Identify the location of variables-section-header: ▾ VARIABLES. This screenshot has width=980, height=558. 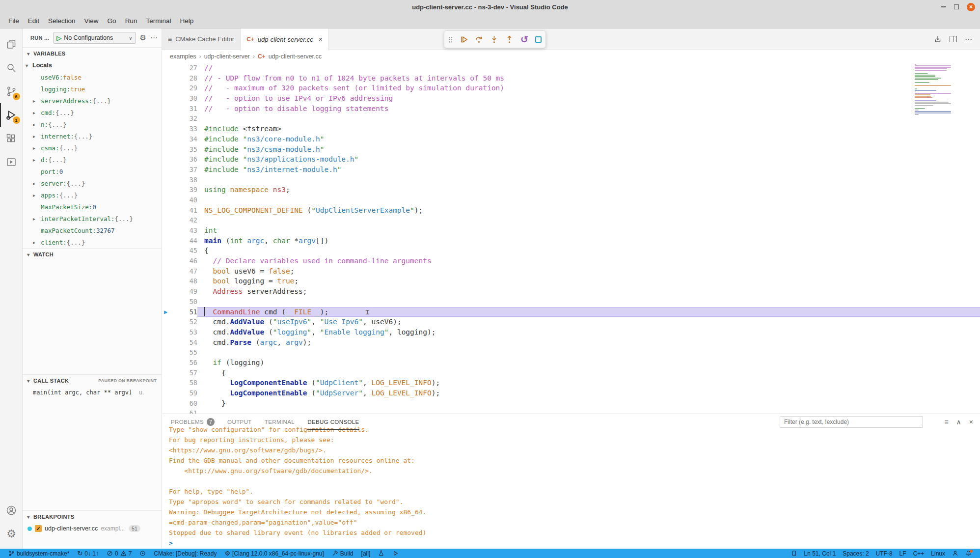
(92, 54).